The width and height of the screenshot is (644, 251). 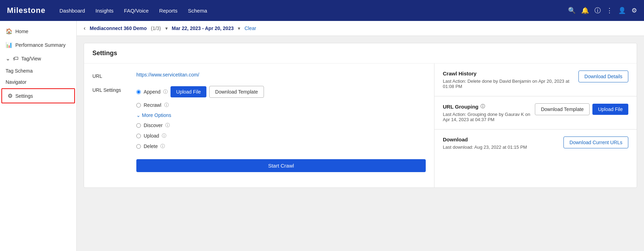 I want to click on settings-icon: ⚙, so click(x=634, y=10).